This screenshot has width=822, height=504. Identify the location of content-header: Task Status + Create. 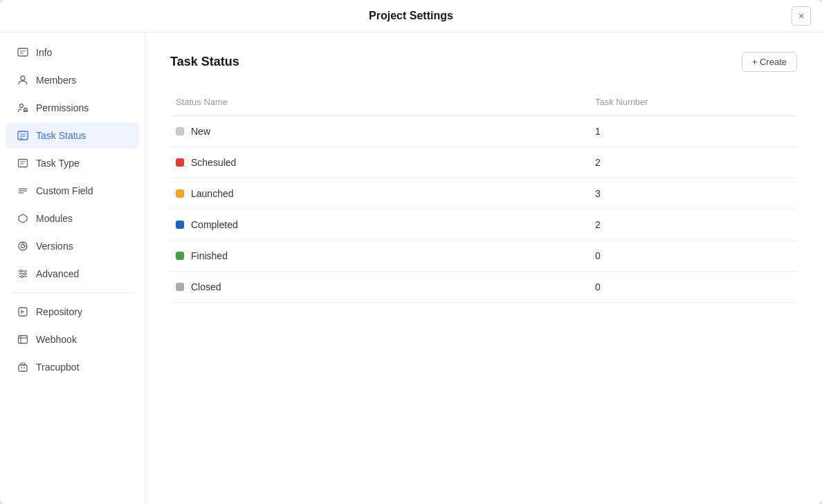
(484, 62).